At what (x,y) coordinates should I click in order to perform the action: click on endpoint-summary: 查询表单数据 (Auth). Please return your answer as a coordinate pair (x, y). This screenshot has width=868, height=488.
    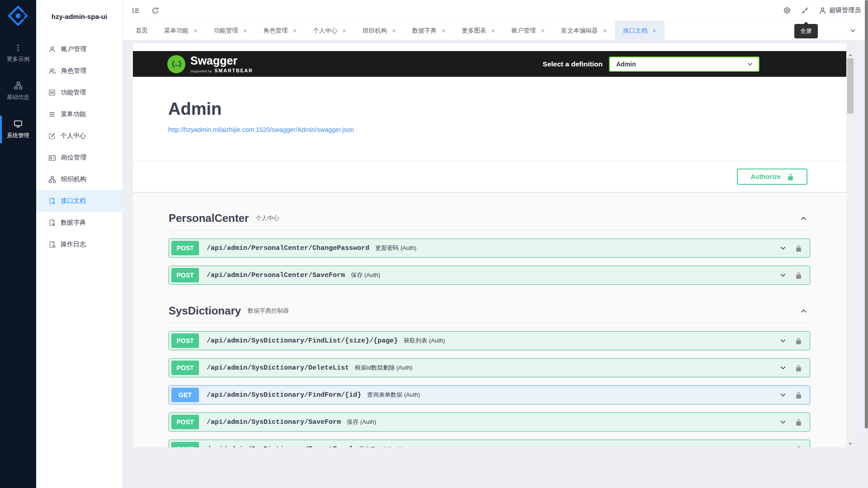
    Looking at the image, I should click on (393, 395).